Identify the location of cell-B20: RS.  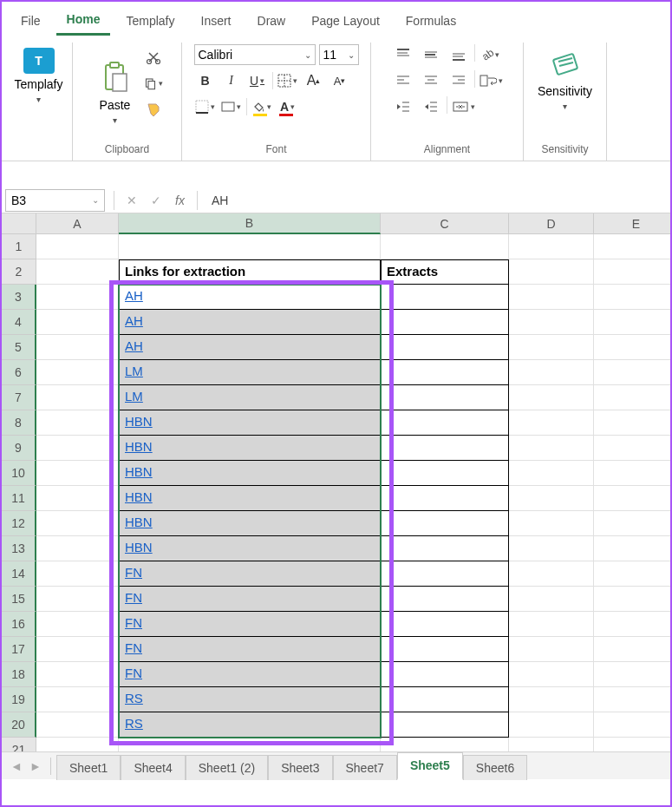
(250, 725).